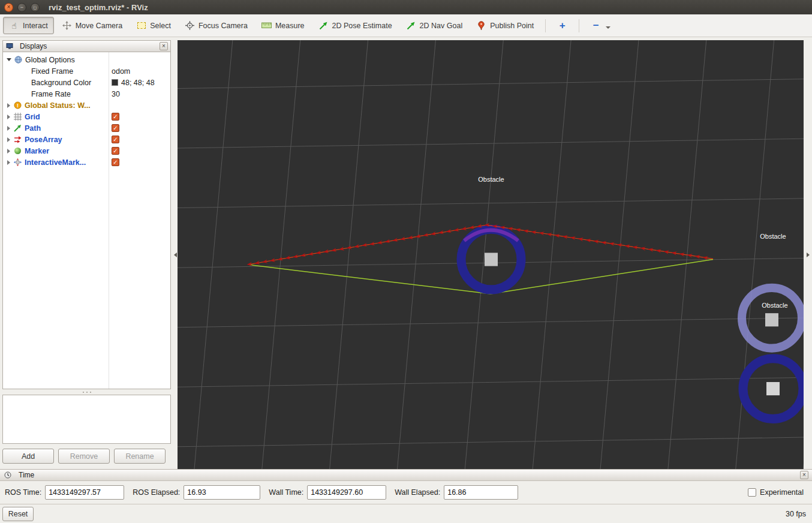  I want to click on time-panel-title: Time, so click(26, 475).